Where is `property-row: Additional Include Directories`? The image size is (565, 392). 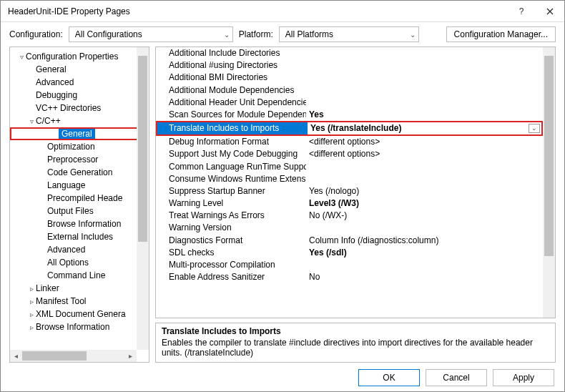
property-row: Additional Include Directories is located at coordinates (349, 53).